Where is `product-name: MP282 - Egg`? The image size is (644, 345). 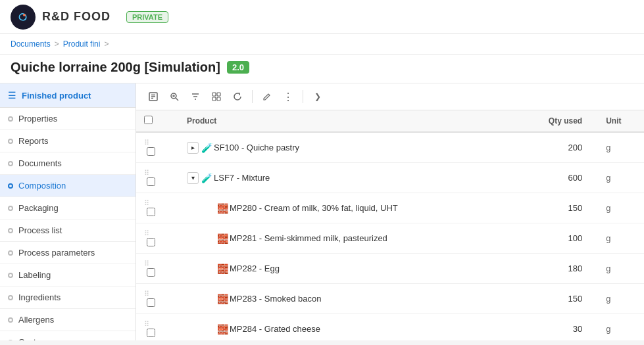
product-name: MP282 - Egg is located at coordinates (255, 268).